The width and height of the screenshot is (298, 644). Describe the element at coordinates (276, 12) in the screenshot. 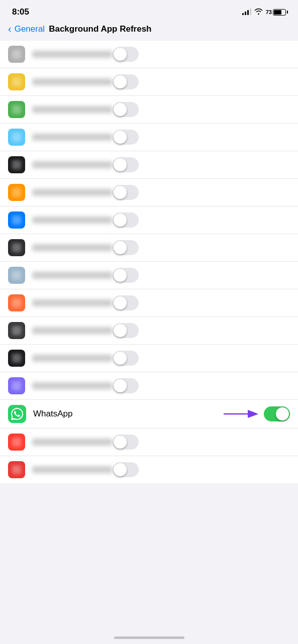

I see `battery-icon: 73` at that location.